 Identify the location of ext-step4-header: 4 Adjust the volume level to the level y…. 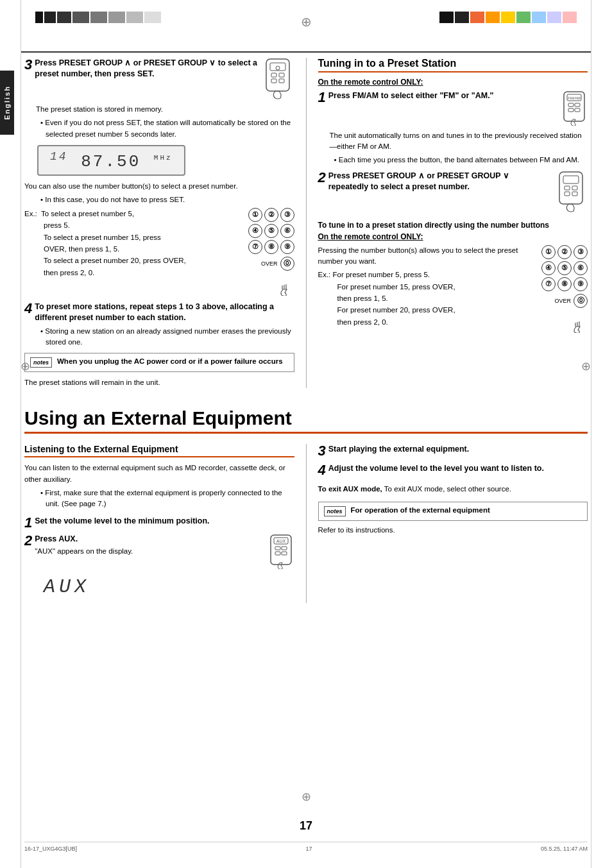
(453, 470).